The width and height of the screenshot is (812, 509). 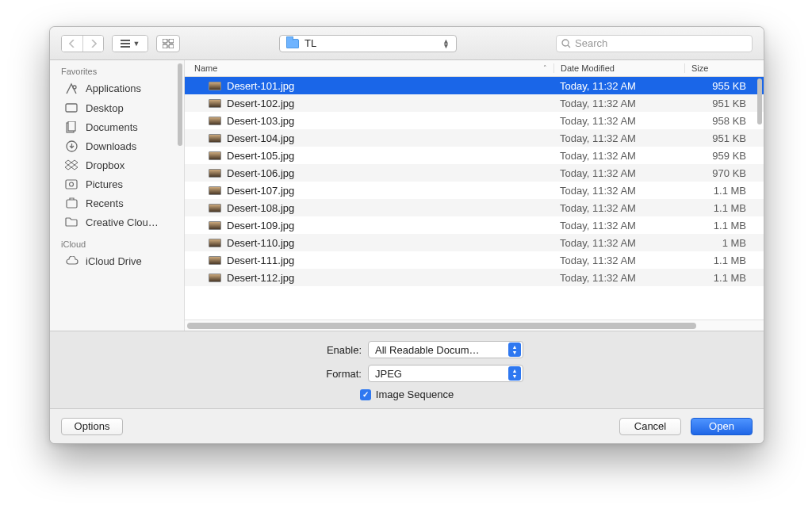 What do you see at coordinates (474, 138) in the screenshot?
I see `file-row: Desert-104.jpgToday, 11:32 AM951 KB` at bounding box center [474, 138].